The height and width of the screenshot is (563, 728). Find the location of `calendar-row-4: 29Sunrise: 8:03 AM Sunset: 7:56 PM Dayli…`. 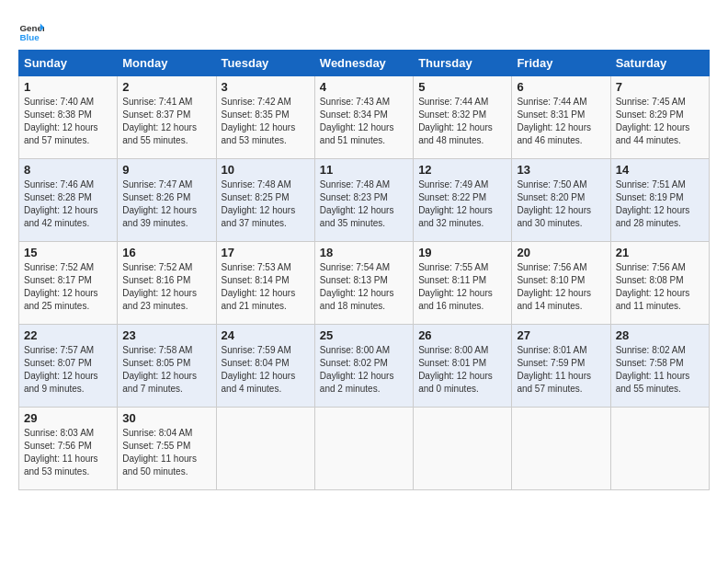

calendar-row-4: 29Sunrise: 8:03 AM Sunset: 7:56 PM Dayli… is located at coordinates (364, 449).